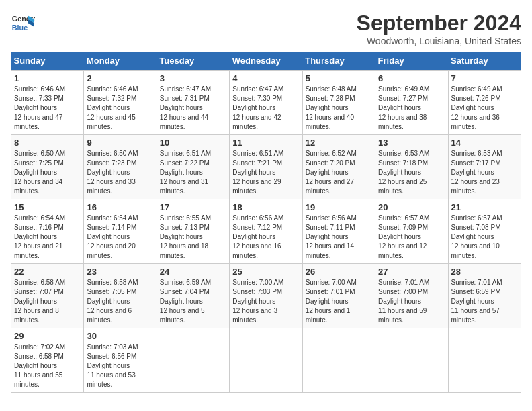 The image size is (532, 411). What do you see at coordinates (266, 296) in the screenshot?
I see `calendar-cell: 25 Sunrise: 7:00 AM Sunset: 7:03 PM Dayl…` at bounding box center [266, 296].